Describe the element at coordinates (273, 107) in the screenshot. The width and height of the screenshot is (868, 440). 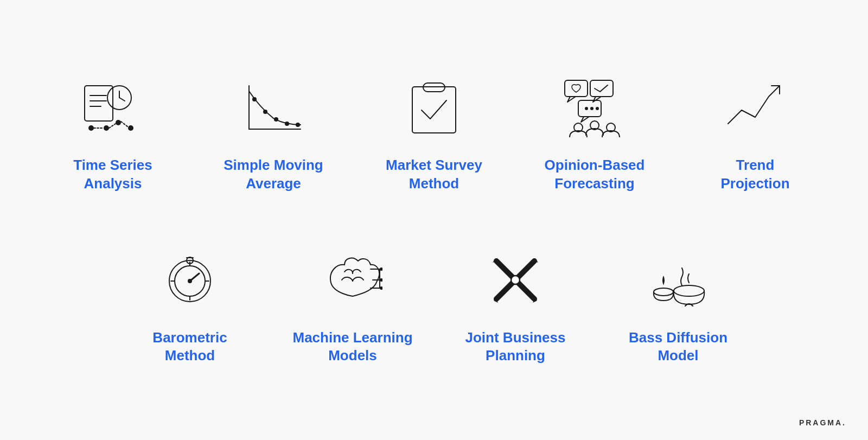
I see `simple-moving-icon` at that location.